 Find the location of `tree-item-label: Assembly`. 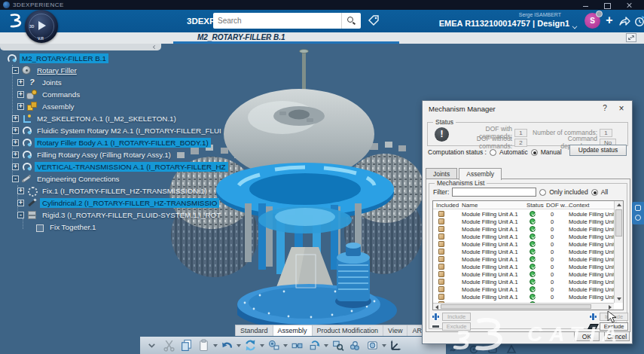

tree-item-label: Assembly is located at coordinates (58, 107).